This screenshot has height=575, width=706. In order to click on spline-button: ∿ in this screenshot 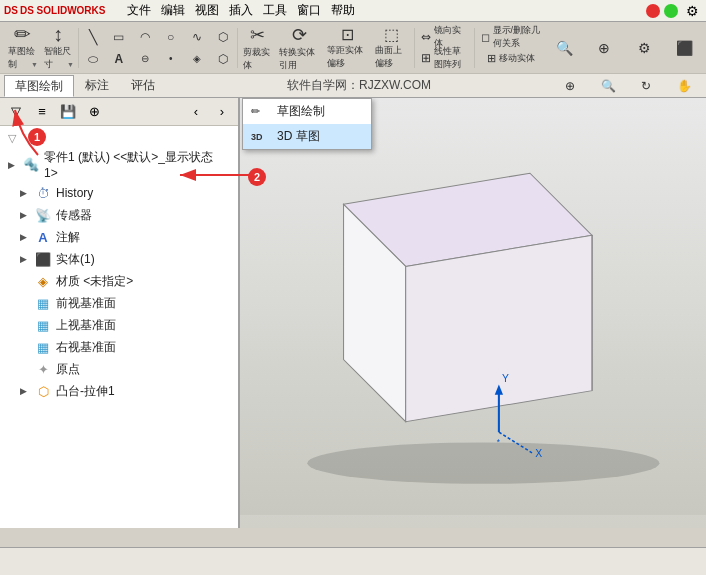, I will do `click(197, 37)`.